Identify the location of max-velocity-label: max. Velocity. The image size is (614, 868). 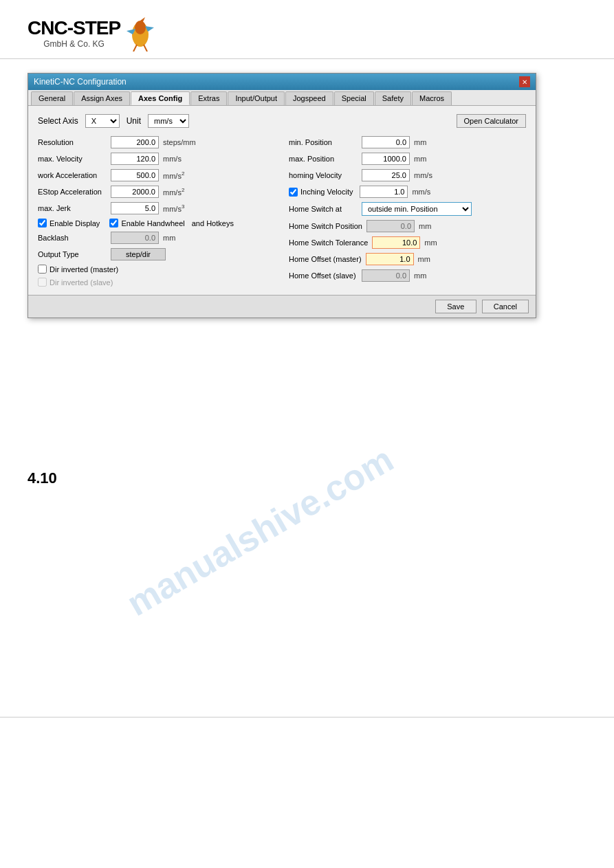
(72, 159).